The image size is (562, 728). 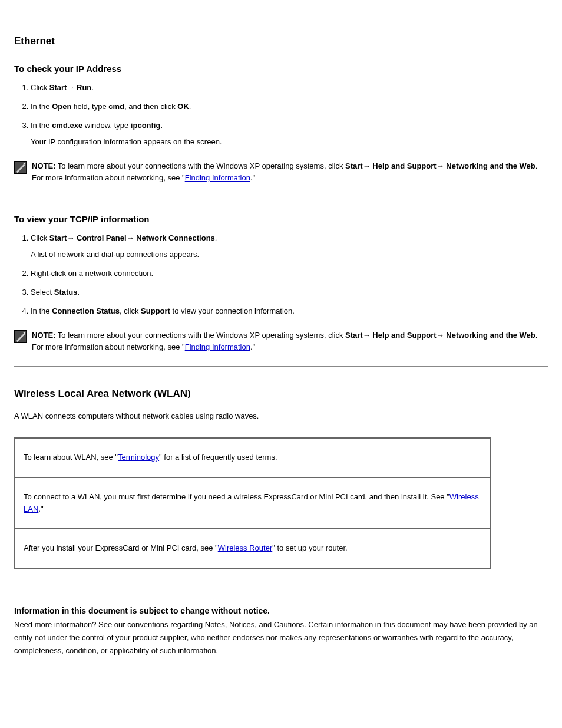 What do you see at coordinates (124, 238) in the screenshot?
I see `step-text: Click Start→ Control Panel→ Network Conn…` at bounding box center [124, 238].